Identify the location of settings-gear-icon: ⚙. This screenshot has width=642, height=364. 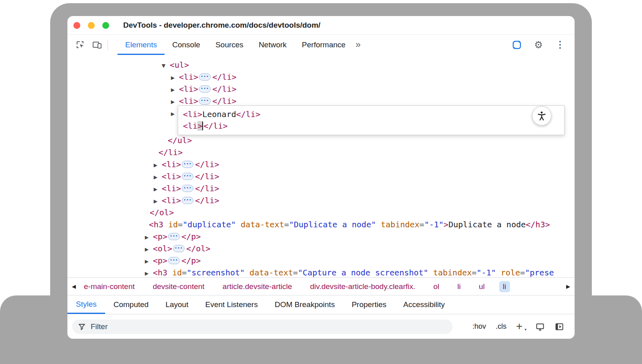
(538, 45).